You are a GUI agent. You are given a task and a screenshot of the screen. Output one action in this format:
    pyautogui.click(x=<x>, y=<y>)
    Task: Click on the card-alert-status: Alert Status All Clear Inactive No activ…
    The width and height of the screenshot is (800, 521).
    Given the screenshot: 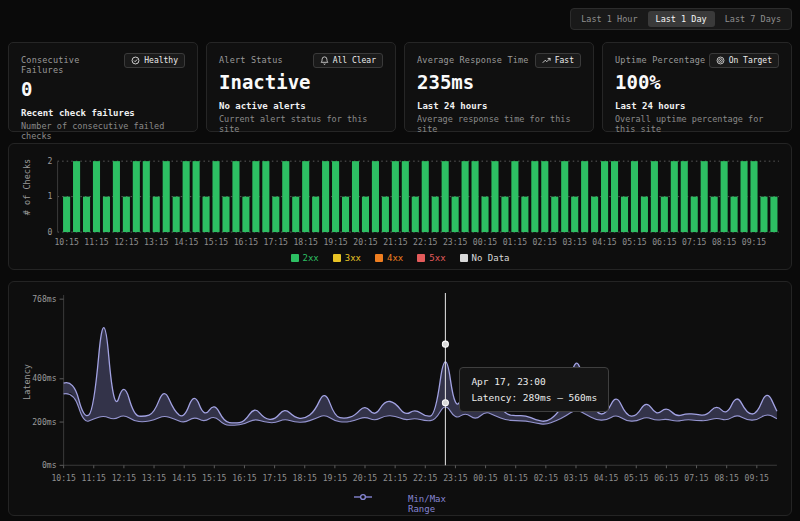 What is the action you would take?
    pyautogui.click(x=301, y=87)
    